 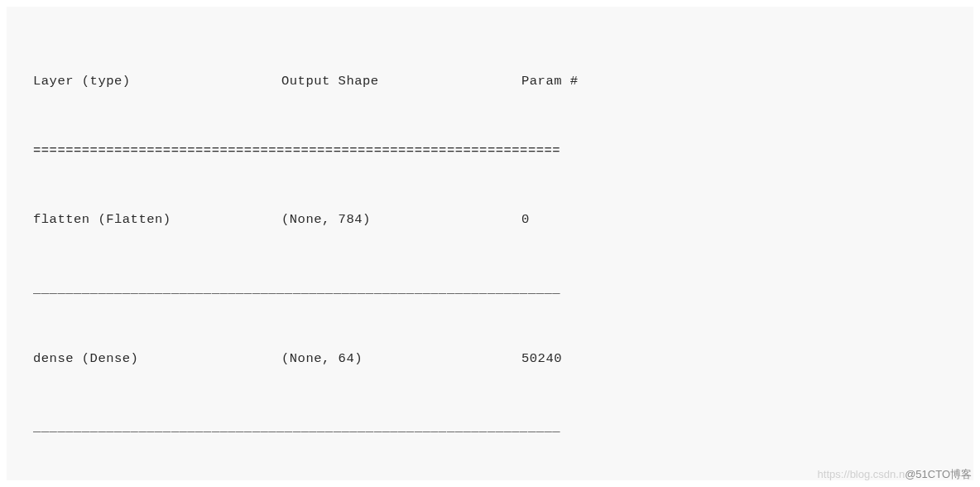 What do you see at coordinates (401, 484) in the screenshot?
I see `layer-shape: (None, 128)` at bounding box center [401, 484].